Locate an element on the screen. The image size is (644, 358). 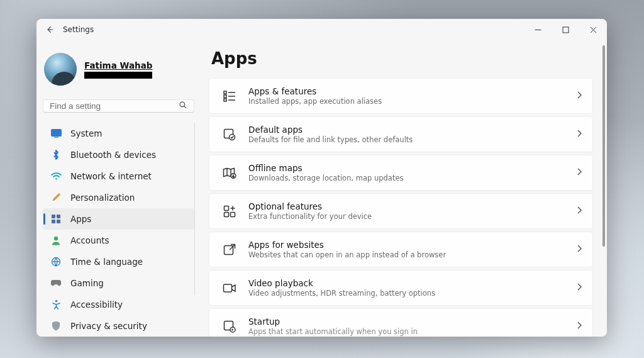
window-controls is located at coordinates (565, 30).